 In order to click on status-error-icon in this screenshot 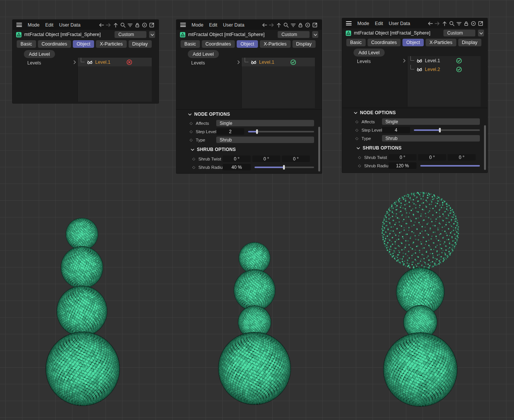, I will do `click(129, 62)`.